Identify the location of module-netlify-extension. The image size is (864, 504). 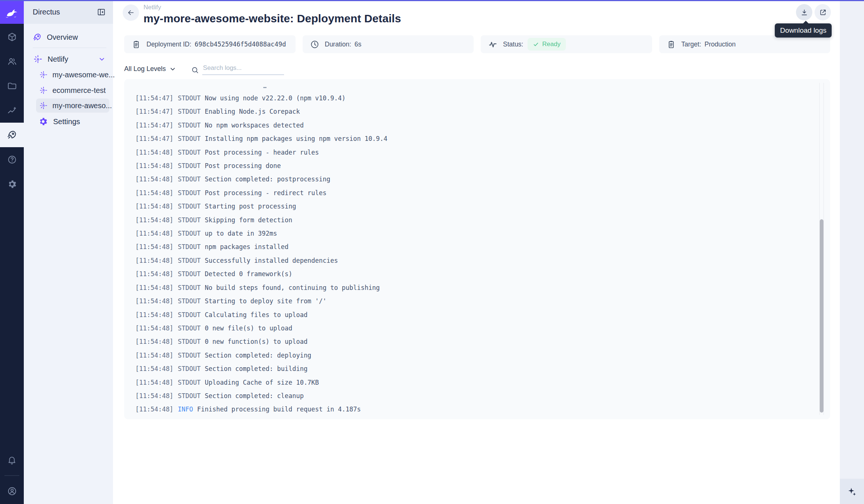
(12, 135).